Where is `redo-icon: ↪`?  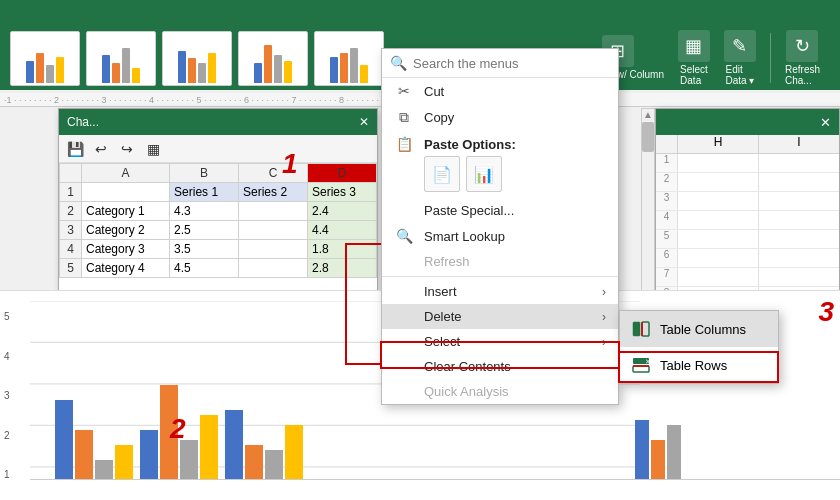
redo-icon: ↪ is located at coordinates (127, 149).